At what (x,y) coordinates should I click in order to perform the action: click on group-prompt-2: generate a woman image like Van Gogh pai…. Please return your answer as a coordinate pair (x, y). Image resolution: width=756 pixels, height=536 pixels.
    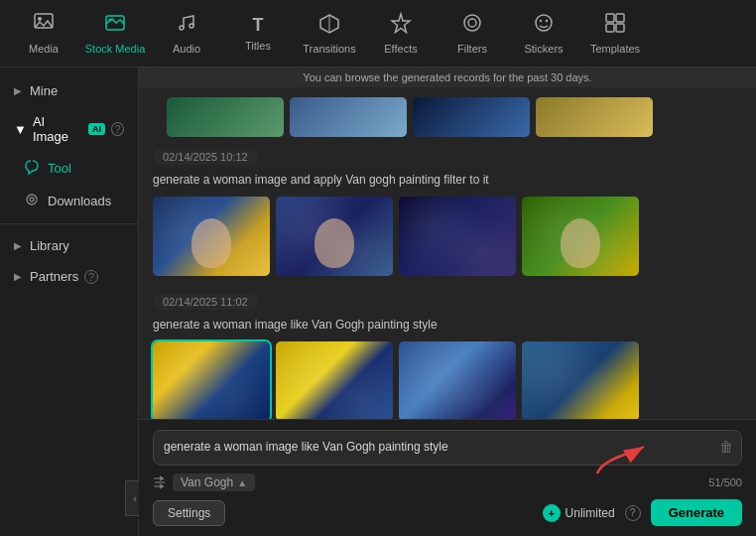
    Looking at the image, I should click on (447, 326).